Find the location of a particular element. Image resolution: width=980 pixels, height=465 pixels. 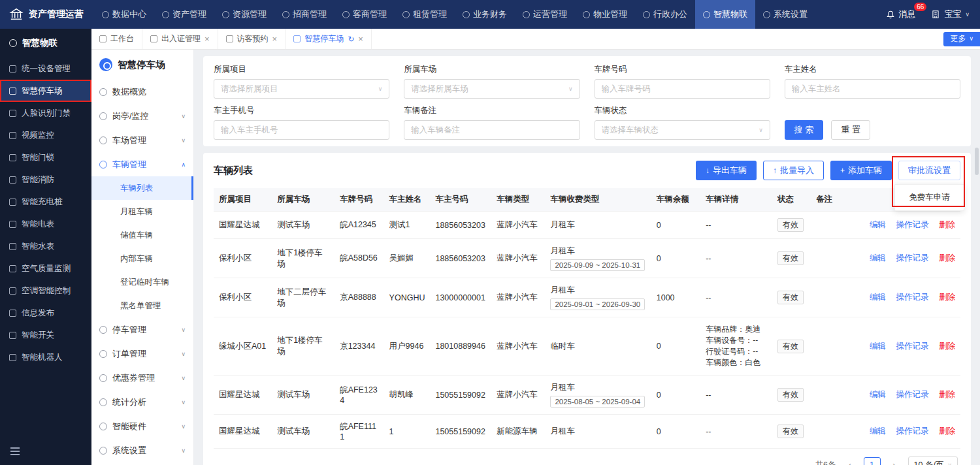

topnav-item: 运营管理 is located at coordinates (545, 14).